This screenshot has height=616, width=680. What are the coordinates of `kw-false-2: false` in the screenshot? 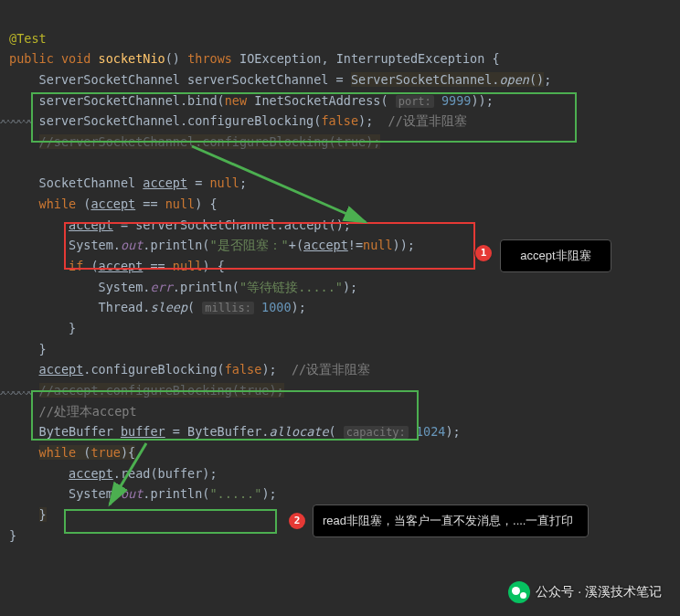 It's located at (243, 369).